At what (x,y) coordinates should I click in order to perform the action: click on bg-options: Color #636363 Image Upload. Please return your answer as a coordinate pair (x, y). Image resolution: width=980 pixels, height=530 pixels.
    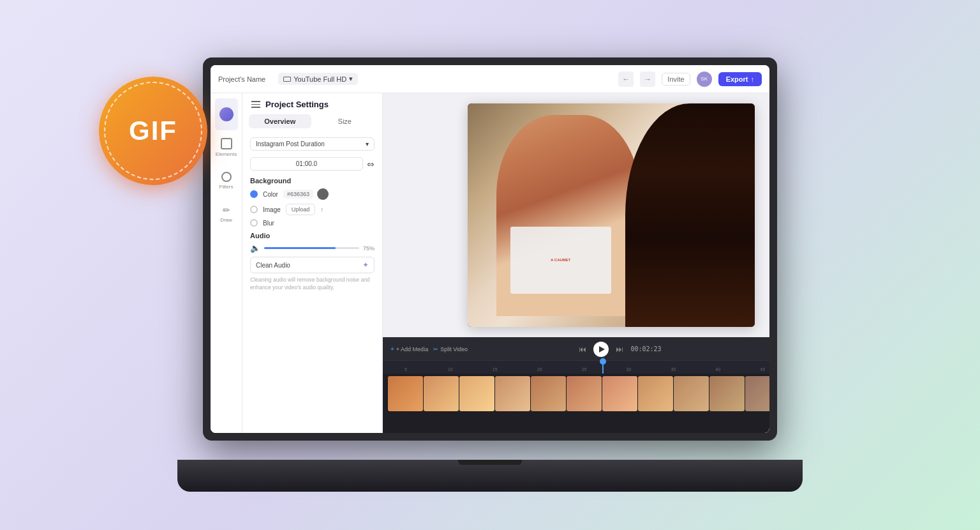
    Looking at the image, I should click on (313, 208).